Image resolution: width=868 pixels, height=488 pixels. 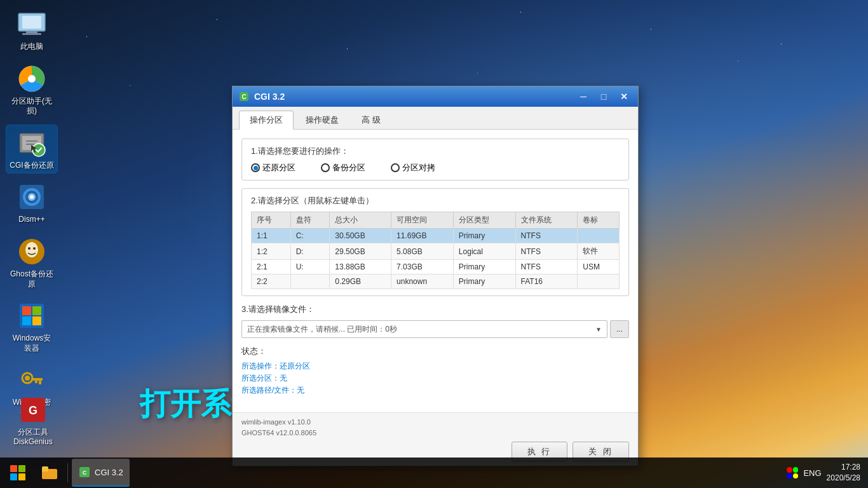 What do you see at coordinates (18, 473) in the screenshot?
I see `windows-logo` at bounding box center [18, 473].